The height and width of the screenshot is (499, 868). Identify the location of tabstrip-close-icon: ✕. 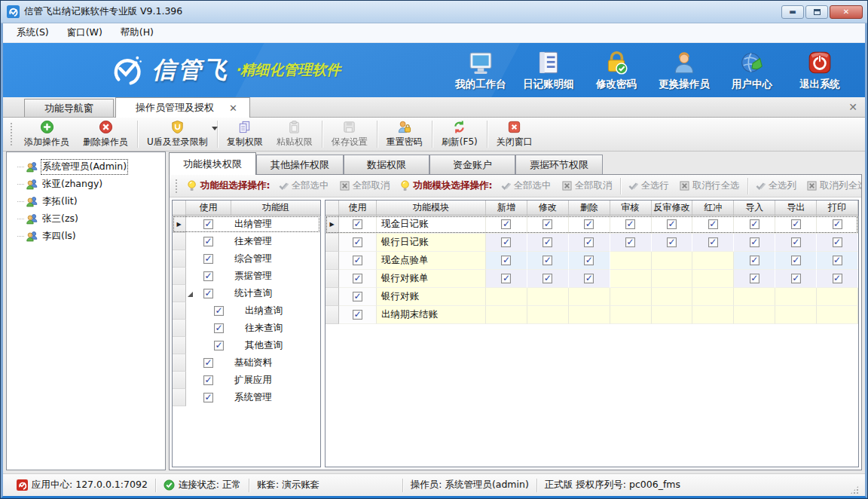
(853, 107).